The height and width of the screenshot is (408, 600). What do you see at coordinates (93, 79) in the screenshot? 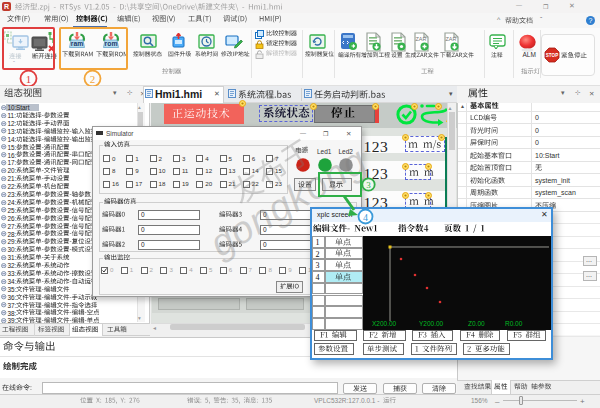
I see `svg-text: 2` at bounding box center [93, 79].